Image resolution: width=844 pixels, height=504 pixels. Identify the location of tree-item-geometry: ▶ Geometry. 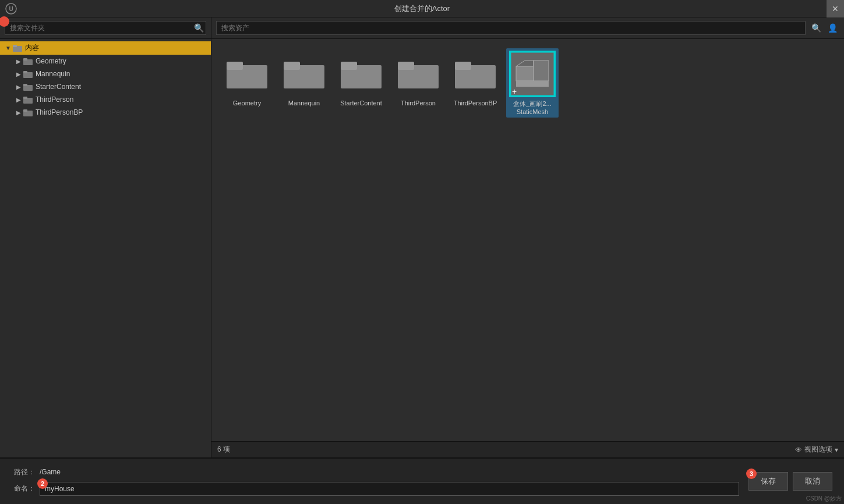
(111, 61).